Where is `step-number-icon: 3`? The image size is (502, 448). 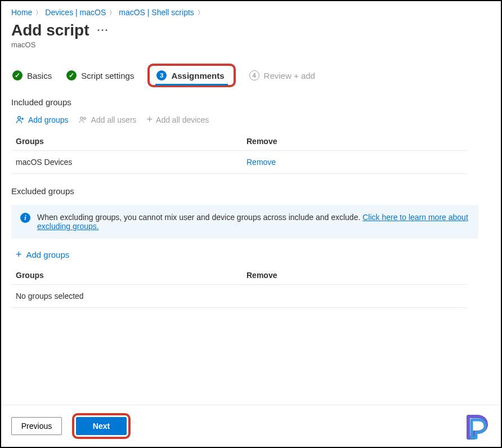 step-number-icon: 3 is located at coordinates (162, 75).